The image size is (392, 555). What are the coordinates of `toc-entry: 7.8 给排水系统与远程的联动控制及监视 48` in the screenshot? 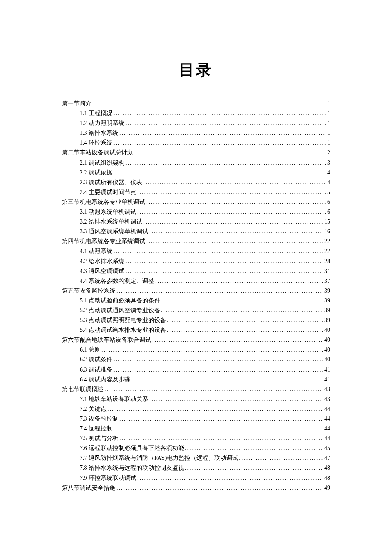 It's located at (196, 468).